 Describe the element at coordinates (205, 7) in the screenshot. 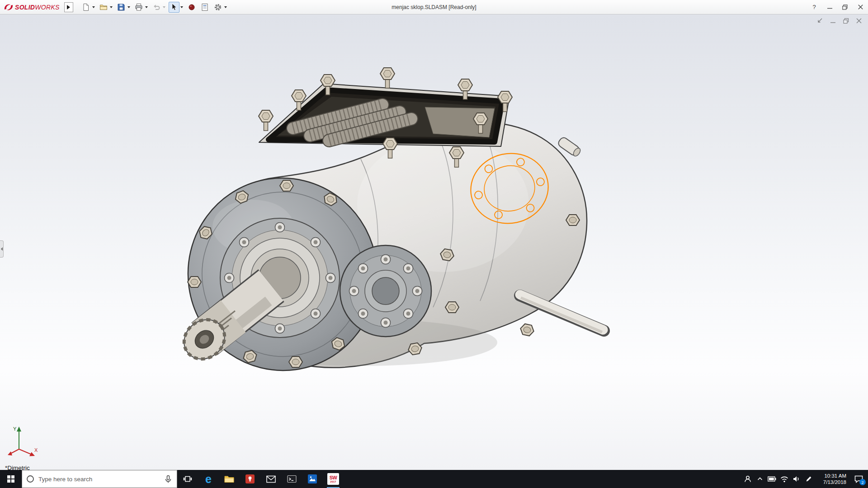

I see `file-properties-icon` at that location.